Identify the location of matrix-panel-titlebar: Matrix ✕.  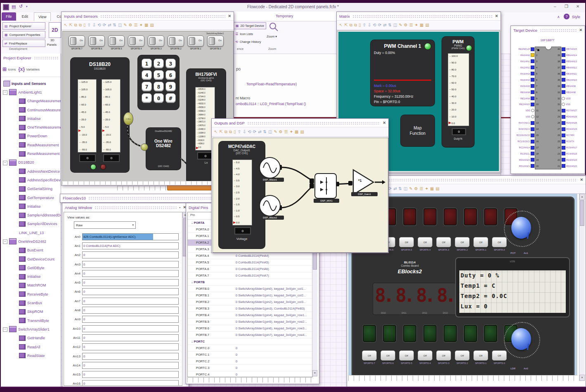
(418, 16).